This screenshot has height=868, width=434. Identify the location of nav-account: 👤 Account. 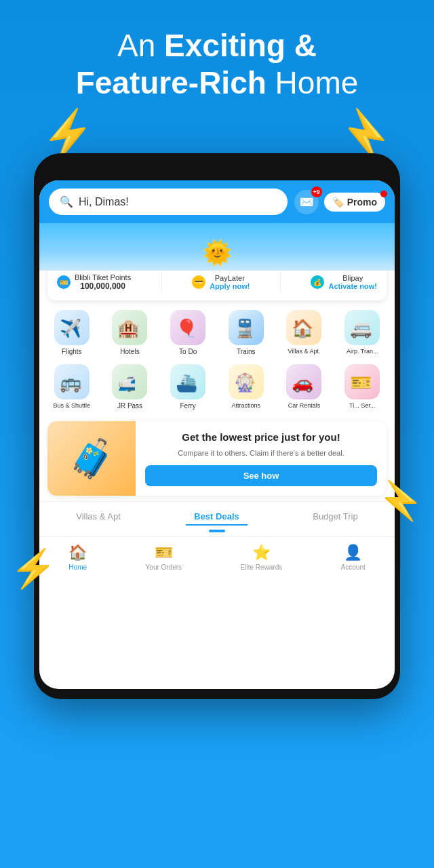
(353, 557).